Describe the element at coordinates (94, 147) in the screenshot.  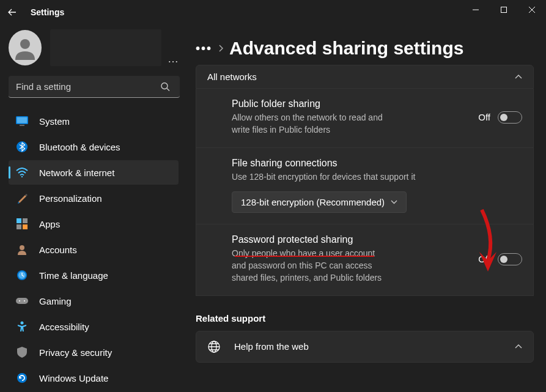
I see `sidebar-item-bluetooth: Bluetooth & devices` at that location.